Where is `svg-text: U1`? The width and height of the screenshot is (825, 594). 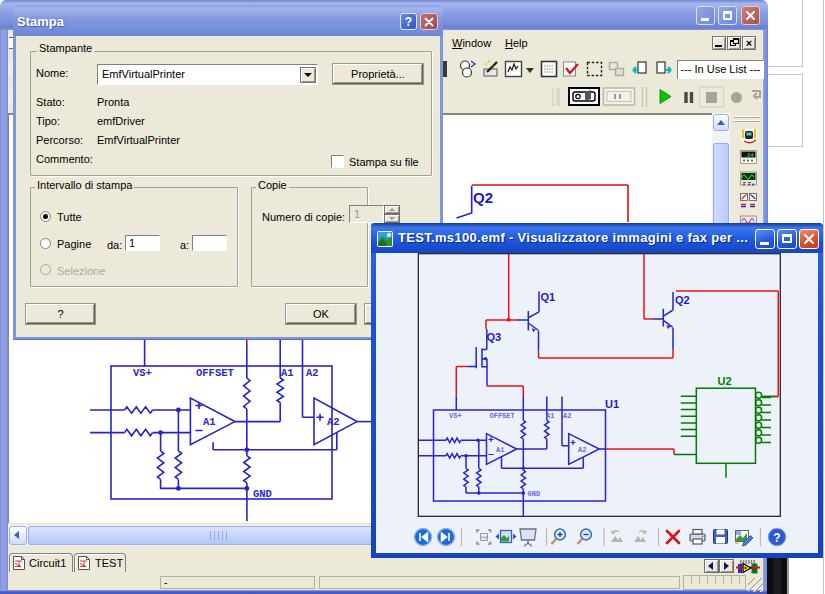 svg-text: U1 is located at coordinates (612, 404).